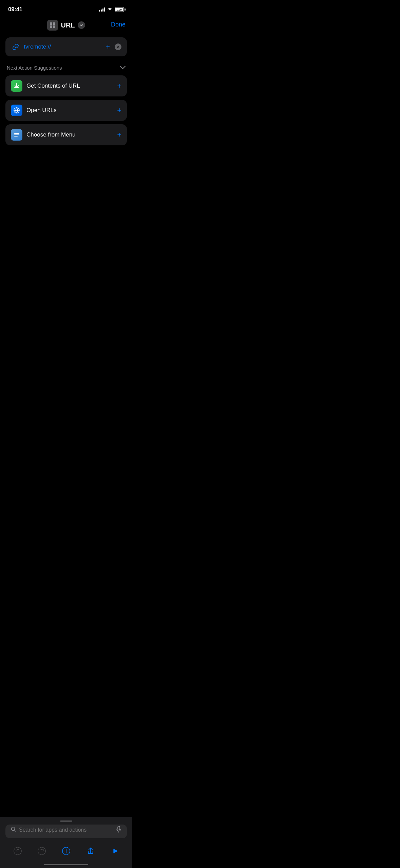 The height and width of the screenshot is (868, 400). I want to click on status-bar: 09:41 100, so click(66, 8).